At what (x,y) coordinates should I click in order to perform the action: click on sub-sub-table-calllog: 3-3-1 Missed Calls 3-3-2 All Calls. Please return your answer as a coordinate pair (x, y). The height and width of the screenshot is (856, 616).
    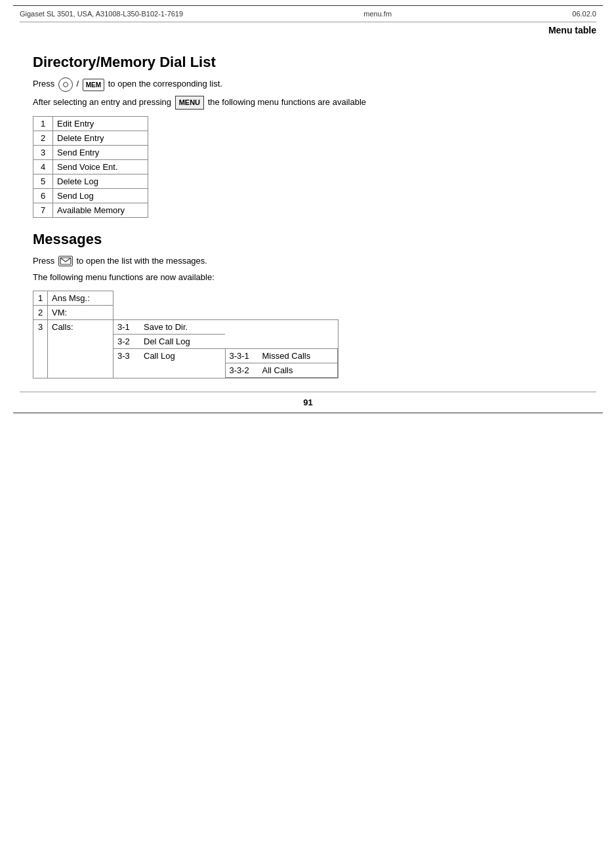
    Looking at the image, I should click on (281, 363).